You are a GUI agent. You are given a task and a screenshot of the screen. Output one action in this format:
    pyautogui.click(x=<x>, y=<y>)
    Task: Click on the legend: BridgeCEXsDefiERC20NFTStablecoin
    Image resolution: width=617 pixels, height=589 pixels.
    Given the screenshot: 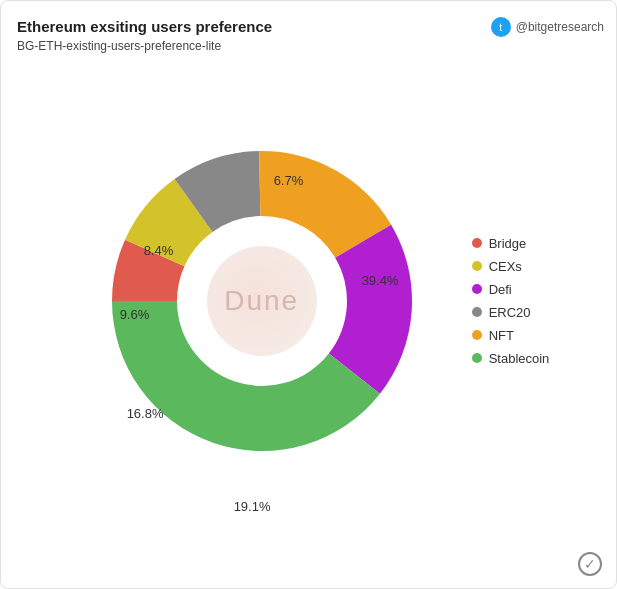 What is the action you would take?
    pyautogui.click(x=511, y=301)
    